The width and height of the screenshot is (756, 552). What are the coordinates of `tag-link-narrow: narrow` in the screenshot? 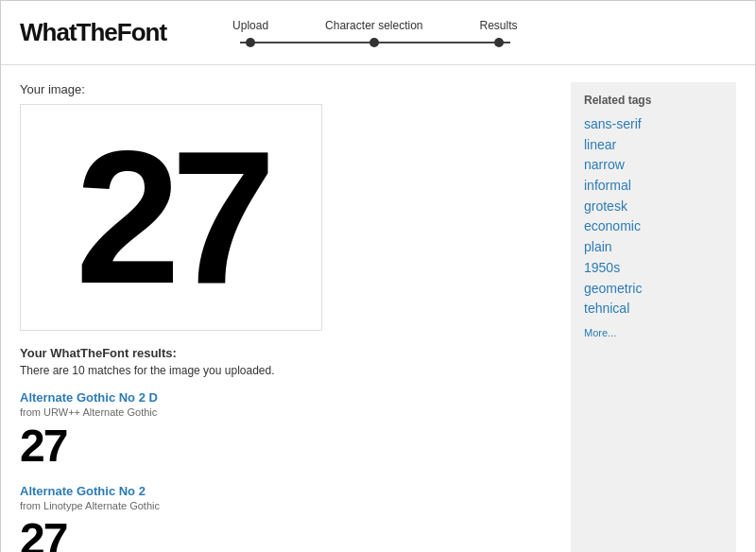 It's located at (654, 165).